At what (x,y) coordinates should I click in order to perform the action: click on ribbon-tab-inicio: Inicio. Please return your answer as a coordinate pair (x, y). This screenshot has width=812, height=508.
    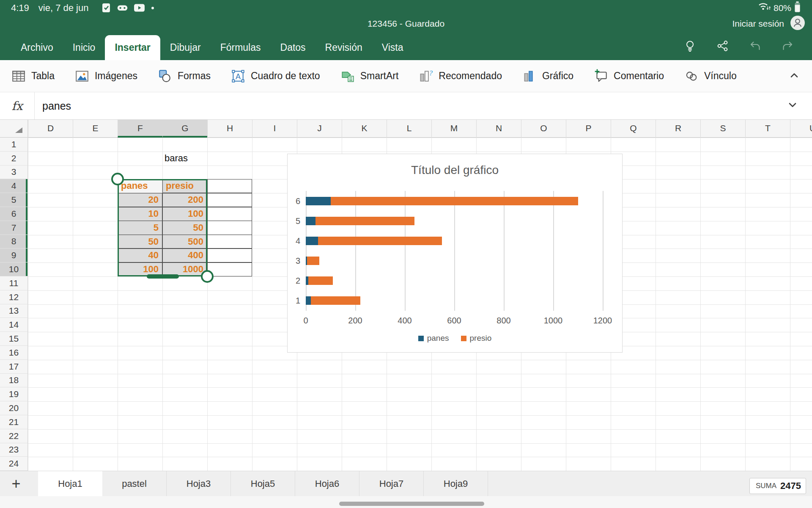
    Looking at the image, I should click on (84, 47).